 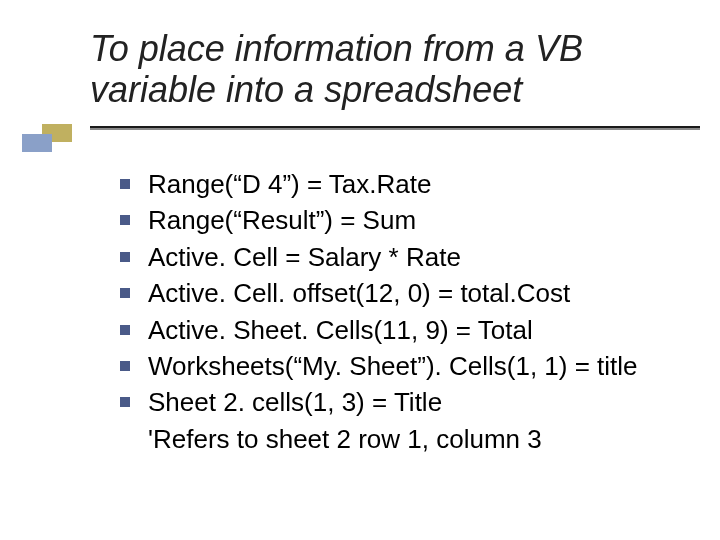 I want to click on list-item: Worksheets(“My. Sheet”). Cells(1, 1) = t…, so click(x=405, y=366).